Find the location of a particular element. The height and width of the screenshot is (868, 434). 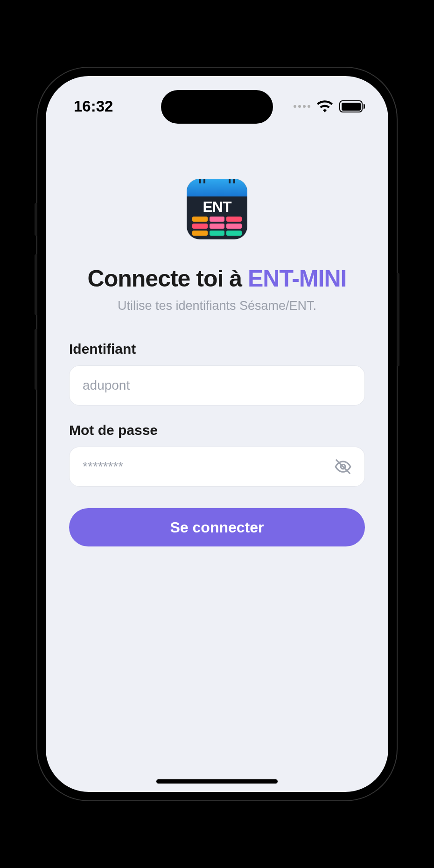

toggle-password-visibility-icon is located at coordinates (343, 467).